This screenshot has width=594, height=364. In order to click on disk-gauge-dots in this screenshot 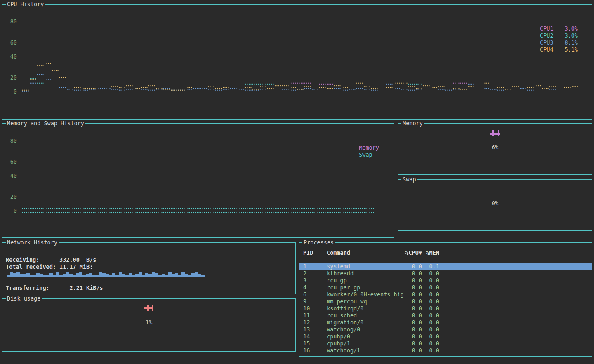, I will do `click(149, 308)`.